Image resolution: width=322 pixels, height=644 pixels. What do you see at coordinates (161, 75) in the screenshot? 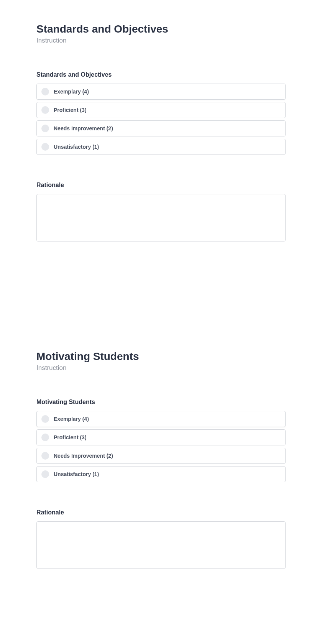
I see `question-label: Standards and Objectives` at bounding box center [161, 75].